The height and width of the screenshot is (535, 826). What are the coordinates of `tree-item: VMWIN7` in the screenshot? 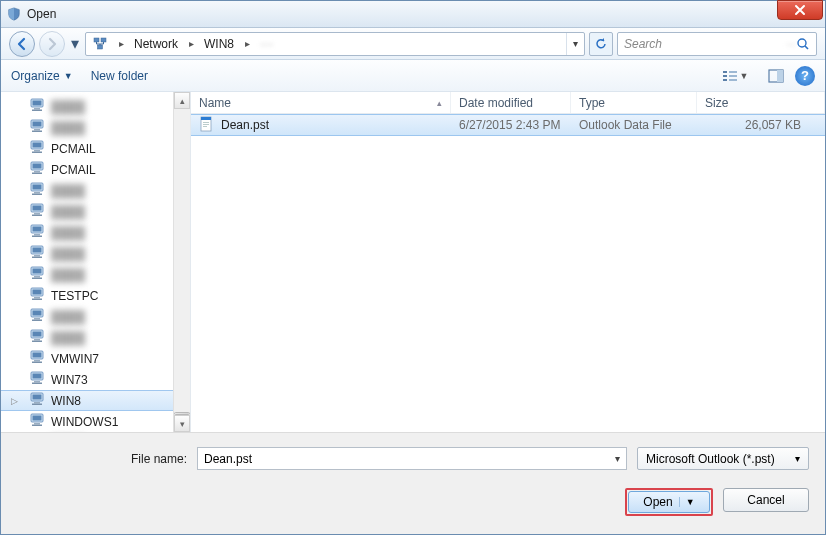 It's located at (96, 358).